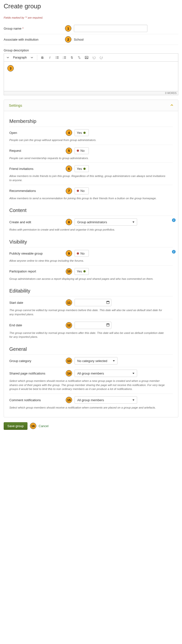 The height and width of the screenshot is (644, 182). Describe the element at coordinates (91, 279) in the screenshot. I see `participation-report-help: Group administrators can access a report…` at that location.